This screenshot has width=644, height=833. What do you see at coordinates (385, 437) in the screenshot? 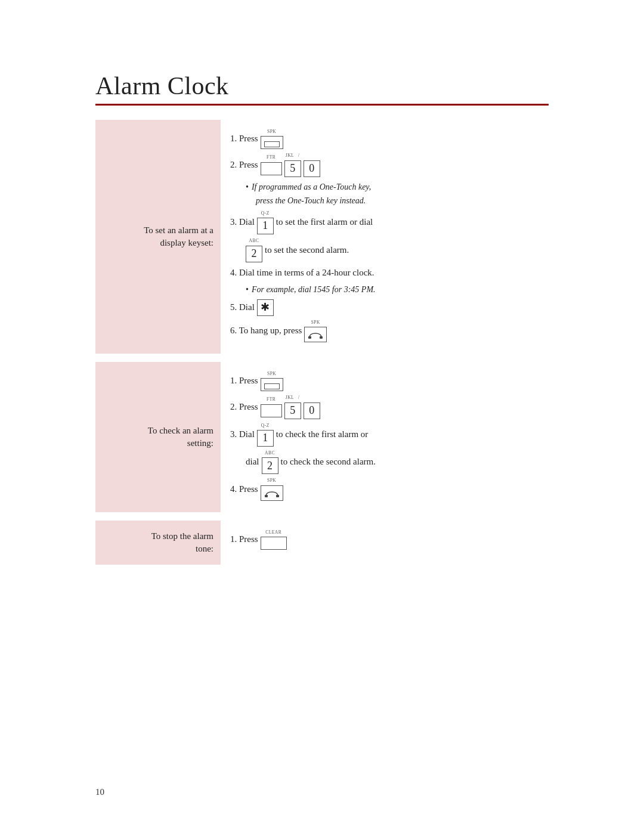
I see `check-alarm-instructions: 1. Press SPK 2. Press FTR` at bounding box center [385, 437].